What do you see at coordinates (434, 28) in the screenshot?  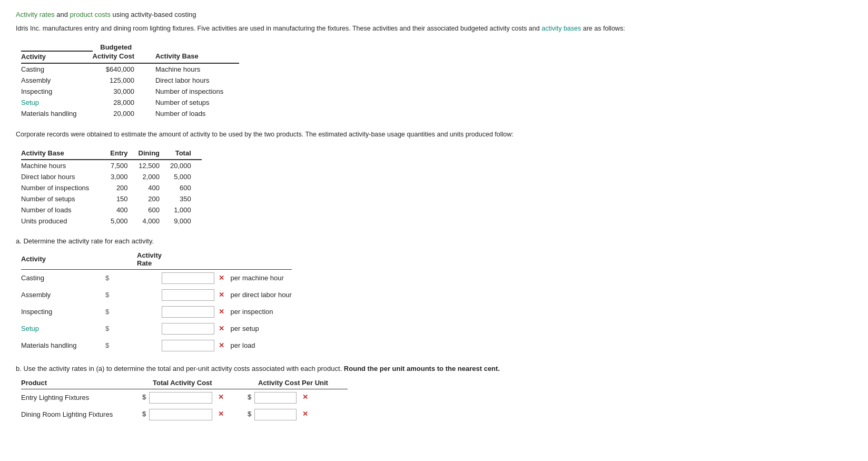 I see `intro-paragraph: Idris Inc. manufactures entry and dining…` at bounding box center [434, 28].